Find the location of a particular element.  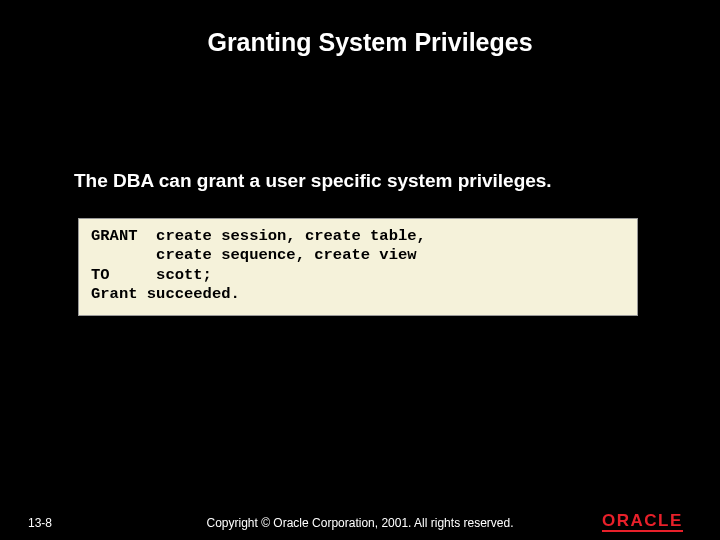

oracle-logo: ORACLE is located at coordinates (652, 522).